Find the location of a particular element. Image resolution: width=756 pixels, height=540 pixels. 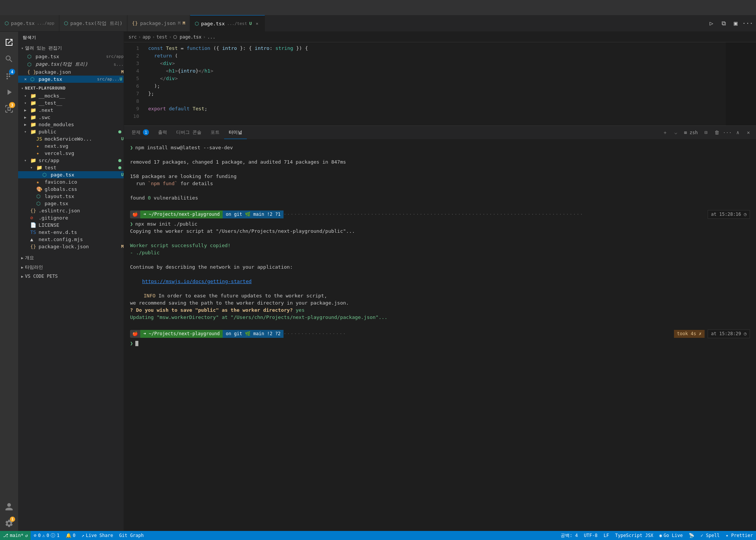

tree-item-next-env-d-ts: TS next-env.d.ts is located at coordinates (71, 232).